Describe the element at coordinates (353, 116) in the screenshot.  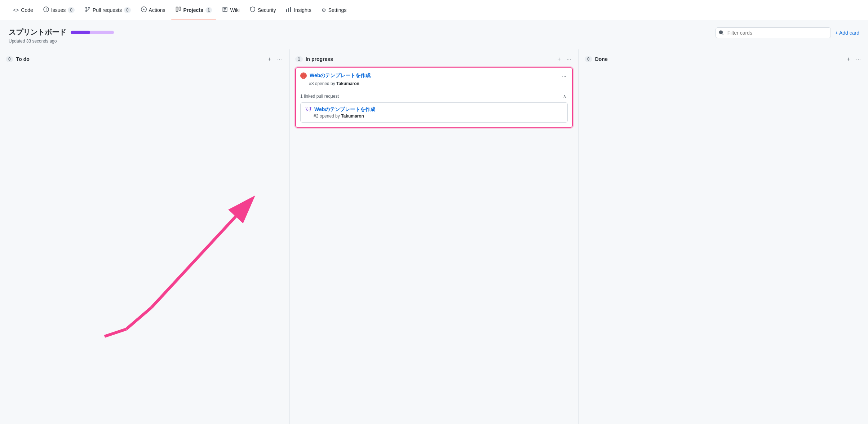
I see `pr-card-1-opened-by: Takumaron` at that location.